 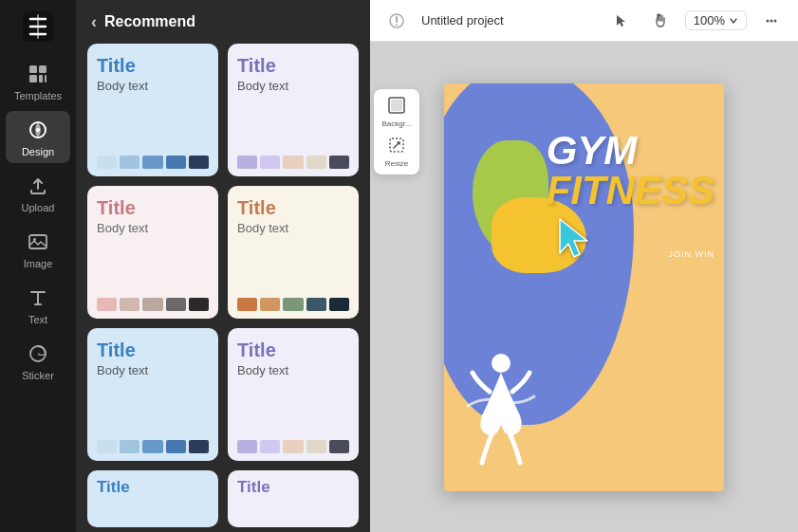 I want to click on image-icon, so click(x=38, y=242).